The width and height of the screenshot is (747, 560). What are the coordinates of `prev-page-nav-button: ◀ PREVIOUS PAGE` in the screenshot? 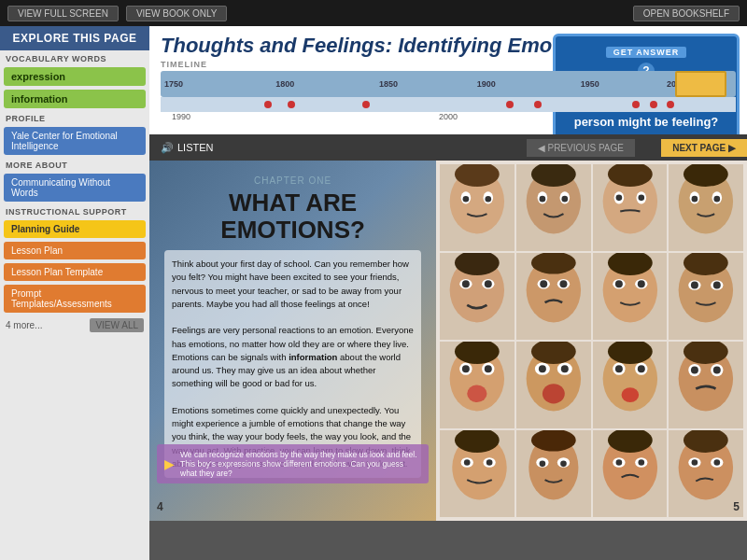 It's located at (581, 147).